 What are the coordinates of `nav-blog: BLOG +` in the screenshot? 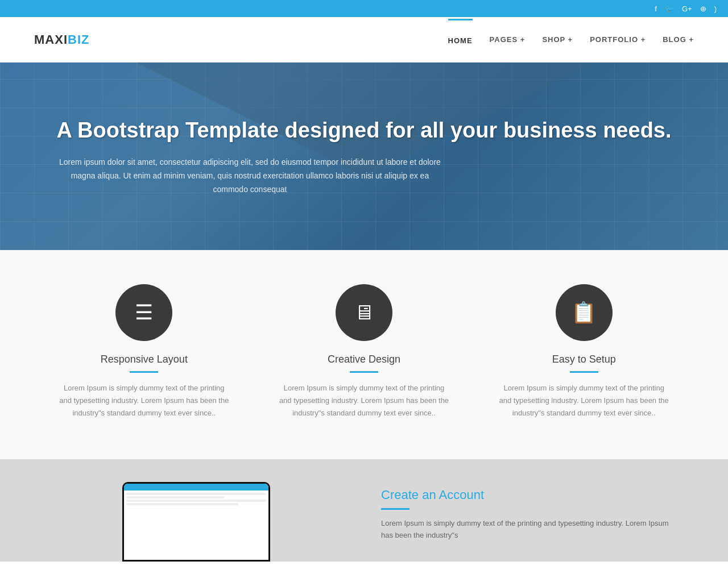 It's located at (678, 40).